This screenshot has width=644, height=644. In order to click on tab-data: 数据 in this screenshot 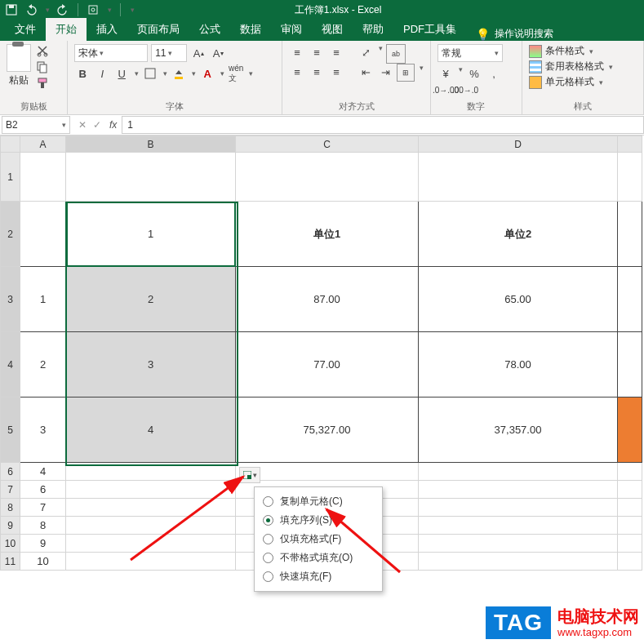, I will do `click(251, 29)`.